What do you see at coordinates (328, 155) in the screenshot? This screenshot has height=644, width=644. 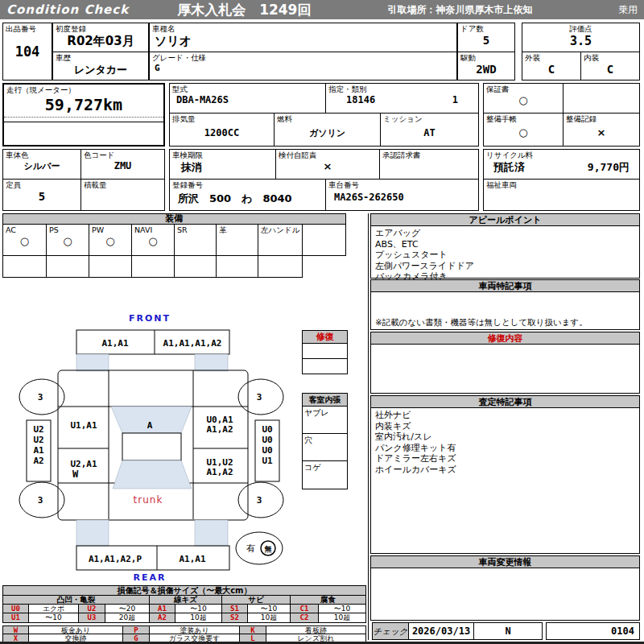 I see `insurance-label: 検付自賠責` at bounding box center [328, 155].